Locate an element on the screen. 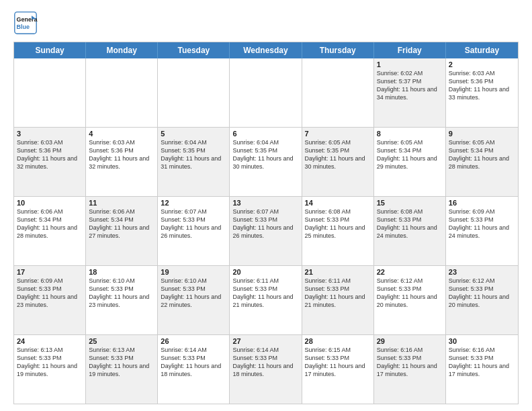  calendar-cell: 6Sunrise: 6:04 AM Sunset: 5:35 PM Daylig… is located at coordinates (266, 162).